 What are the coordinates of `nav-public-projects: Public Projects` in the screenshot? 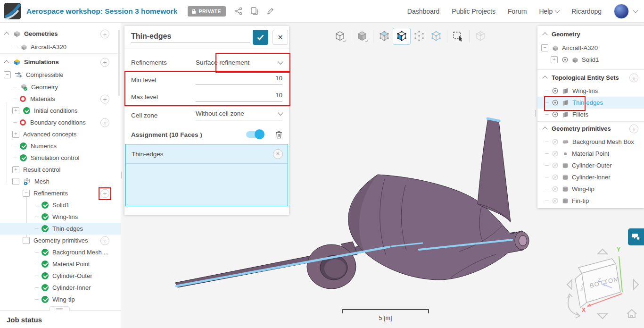 It's located at (473, 11).